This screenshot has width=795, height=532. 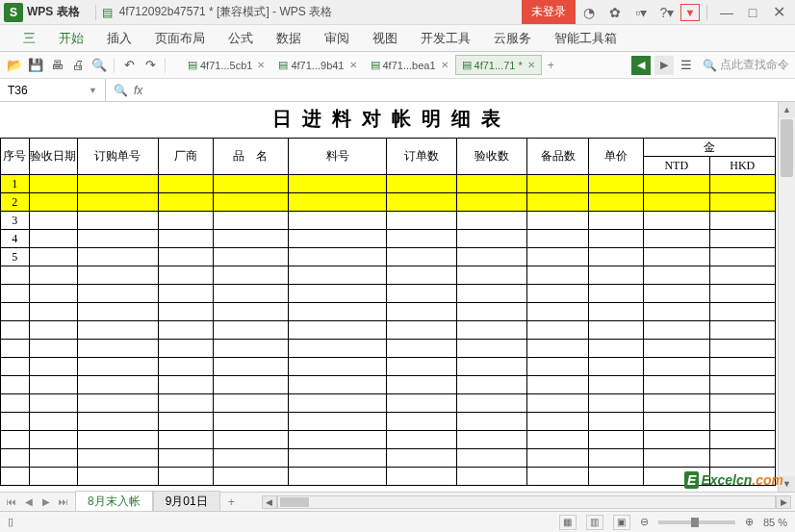 I want to click on tab-insert: 插入, so click(x=119, y=38).